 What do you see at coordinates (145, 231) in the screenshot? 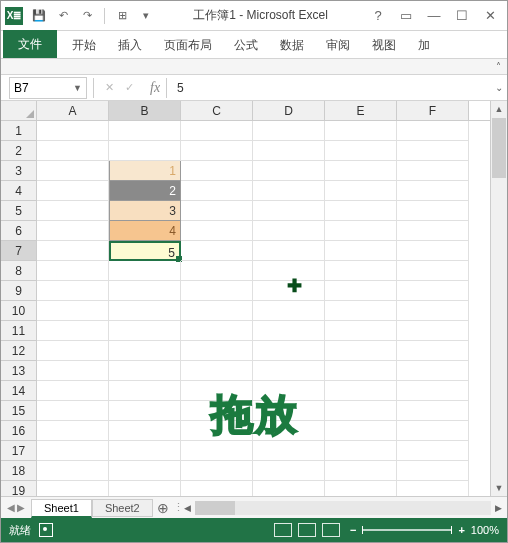
I see `cell: 4` at bounding box center [145, 231].